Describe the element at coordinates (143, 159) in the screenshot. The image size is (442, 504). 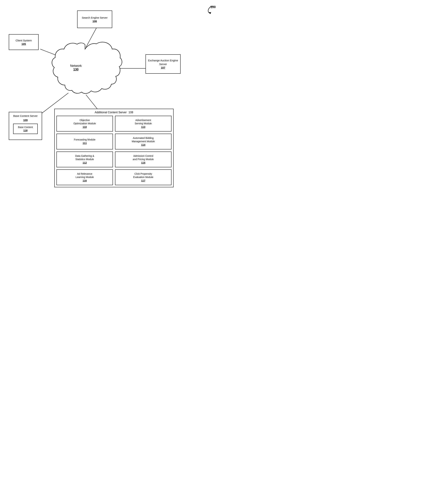
I see `module-admission-control: Admission Controland Pricing Module 115` at that location.